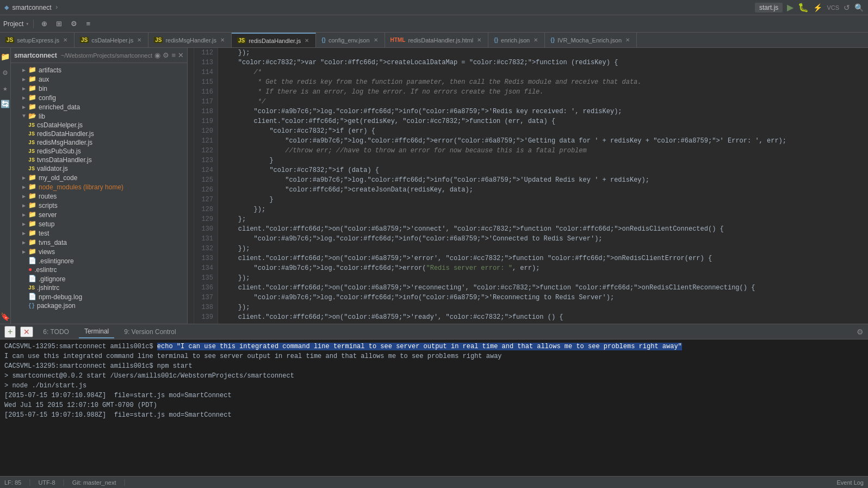 This screenshot has height=488, width=868. Describe the element at coordinates (56, 332) in the screenshot. I see `terminal-tab-todo: 6: TODO` at that location.